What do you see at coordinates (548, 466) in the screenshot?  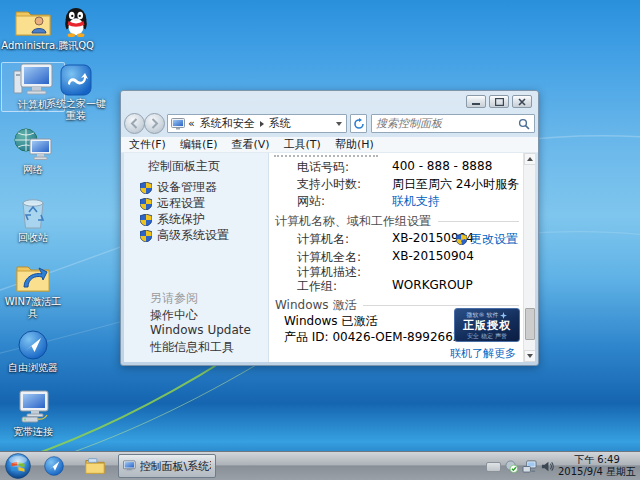 I see `volume-tray-icon` at bounding box center [548, 466].